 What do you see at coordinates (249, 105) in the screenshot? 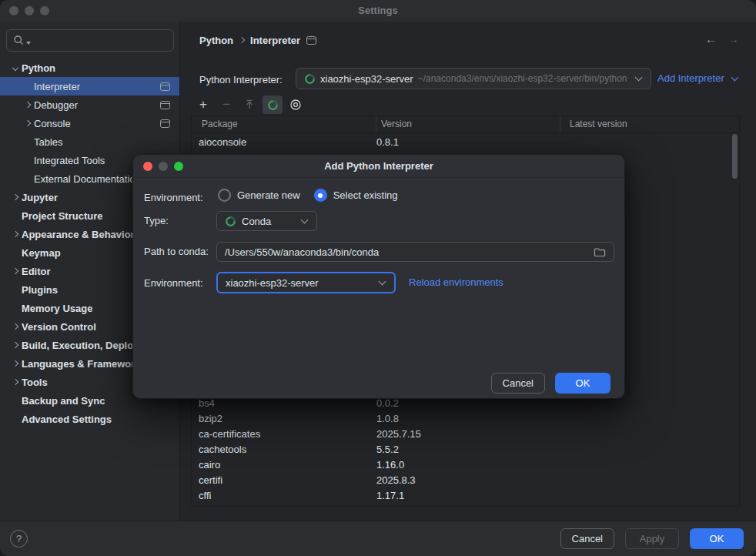
I see `upgrade-arrow-icon` at bounding box center [249, 105].